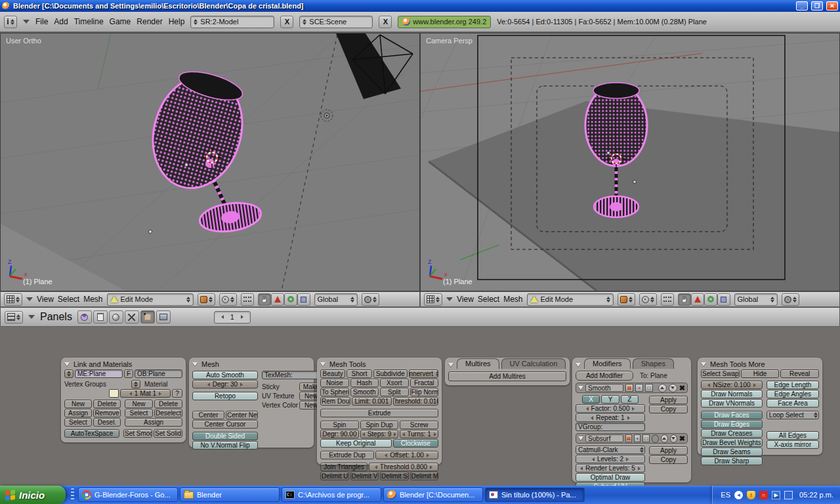 The image size is (840, 504). What do you see at coordinates (365, 383) in the screenshot?
I see `hash-button: Hash` at bounding box center [365, 383].